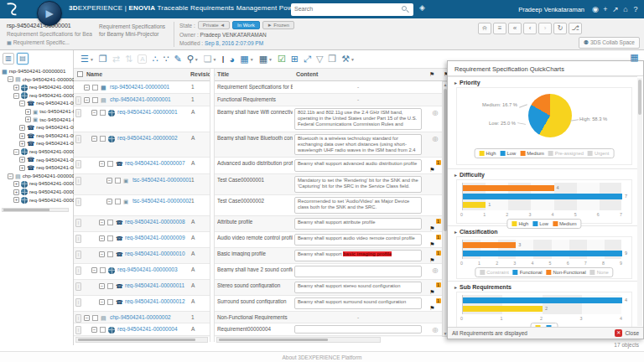  I want to click on legend-item: Pre-assigned, so click(566, 153).